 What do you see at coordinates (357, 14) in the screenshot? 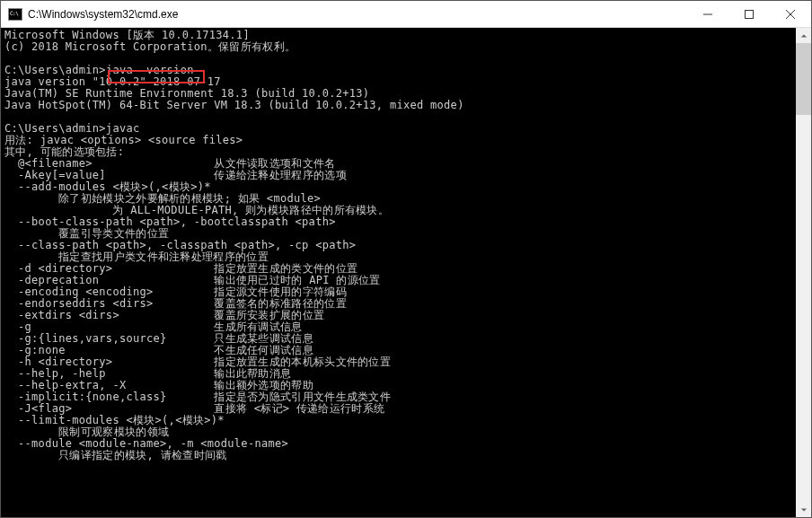
I see `window-title: C:\Windows\system32\cmd.exe` at bounding box center [357, 14].